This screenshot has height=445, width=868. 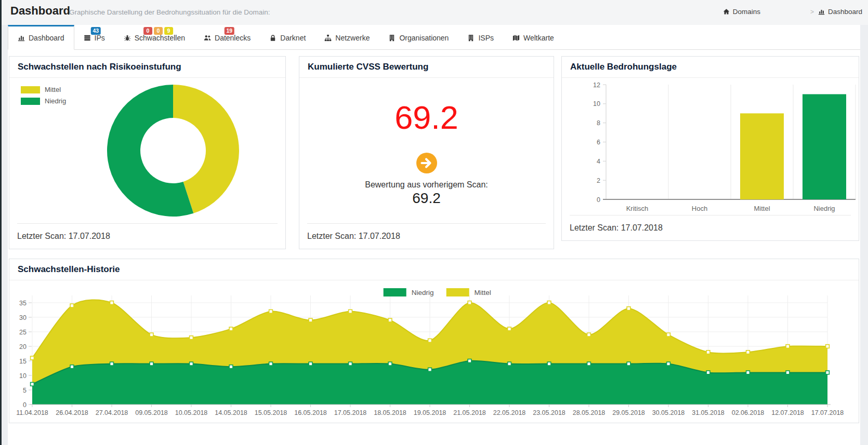 What do you see at coordinates (533, 37) in the screenshot?
I see `tab-weltkarte: Weltkarte` at bounding box center [533, 37].